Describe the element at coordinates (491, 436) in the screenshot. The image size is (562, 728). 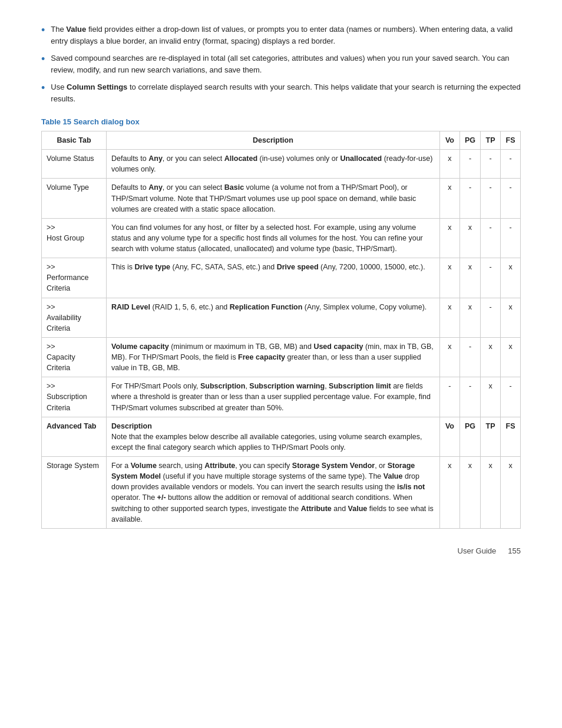
I see `adv-header-tp: TP` at that location.